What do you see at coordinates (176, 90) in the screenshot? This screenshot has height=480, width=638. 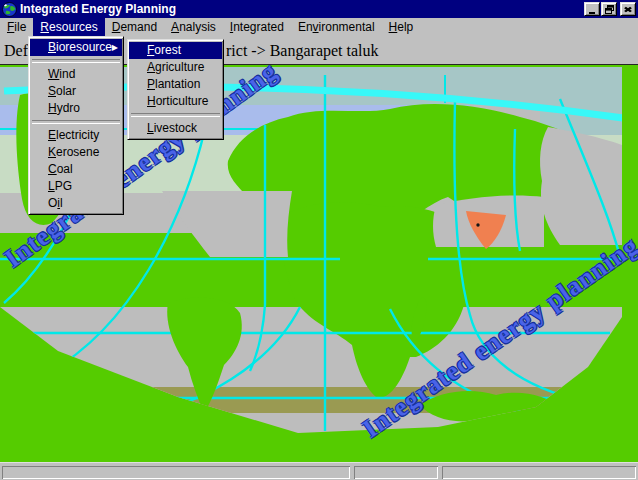 I see `bioresource-submenu: ForestAgriculturePlantationHorticultureL…` at bounding box center [176, 90].